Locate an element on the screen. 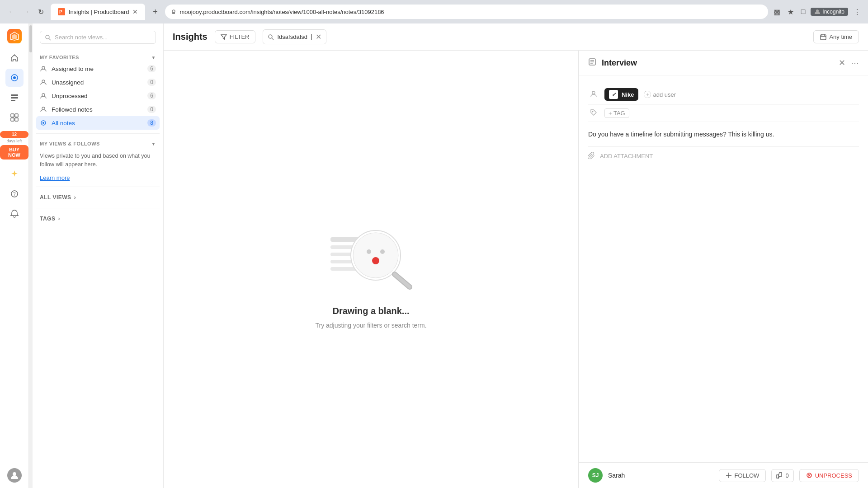  lock-icon is located at coordinates (174, 12).